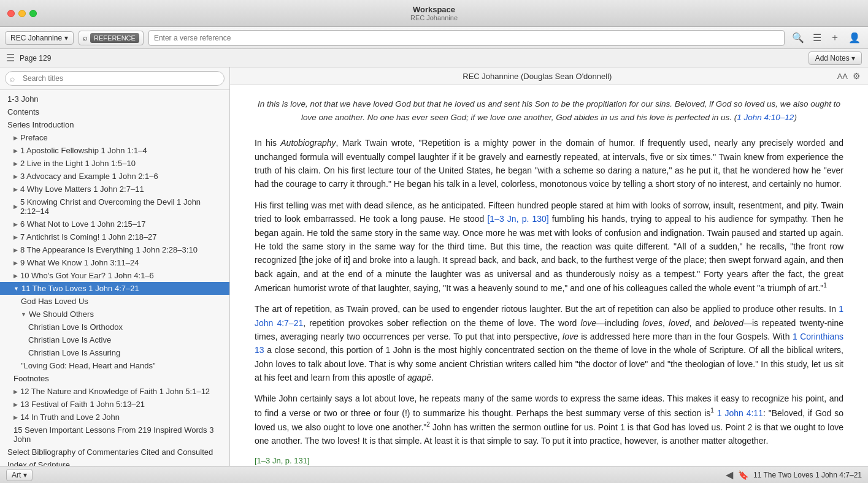  What do you see at coordinates (118, 435) in the screenshot?
I see `sidebar-label: 15 Seven Important Lessons From 219 Insp…` at bounding box center [118, 435].